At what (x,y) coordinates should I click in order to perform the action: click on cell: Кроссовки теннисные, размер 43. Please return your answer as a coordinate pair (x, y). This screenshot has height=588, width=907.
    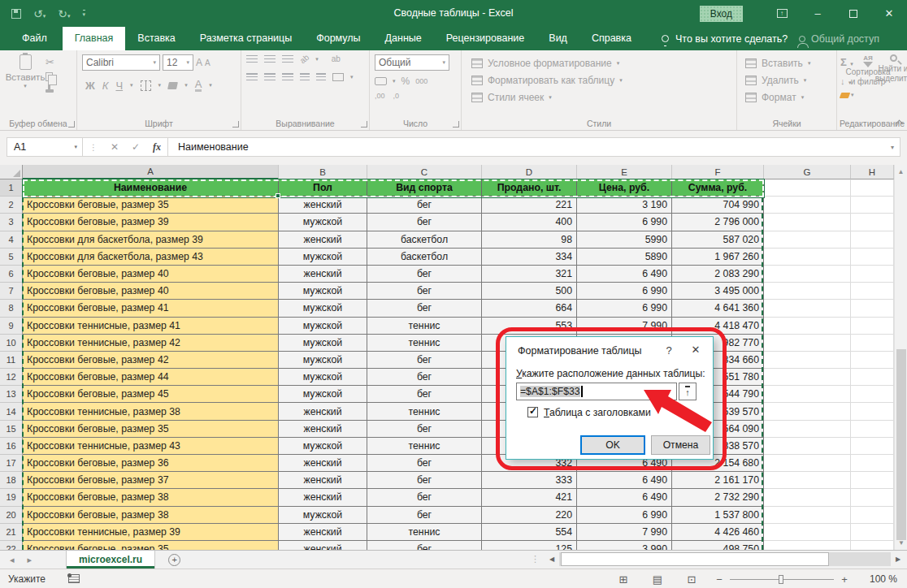
    Looking at the image, I should click on (151, 447).